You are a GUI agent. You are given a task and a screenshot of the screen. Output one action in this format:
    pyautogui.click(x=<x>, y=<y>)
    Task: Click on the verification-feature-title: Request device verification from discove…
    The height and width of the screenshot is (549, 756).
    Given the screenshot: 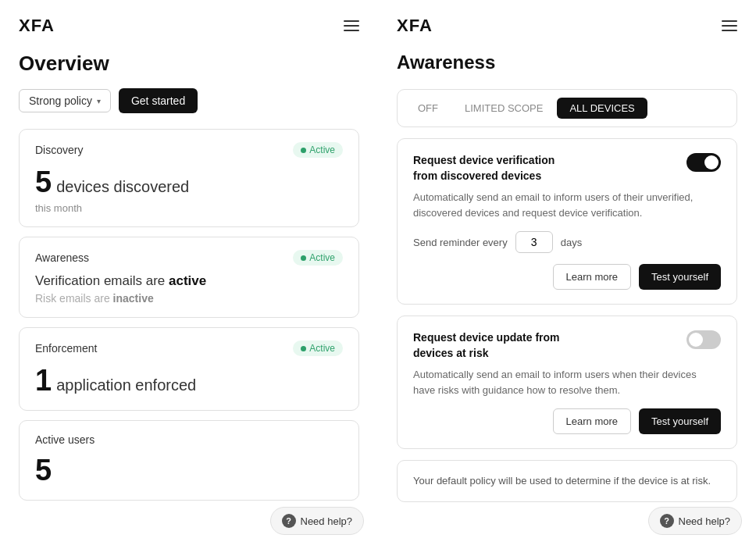 What is the action you would take?
    pyautogui.click(x=491, y=169)
    